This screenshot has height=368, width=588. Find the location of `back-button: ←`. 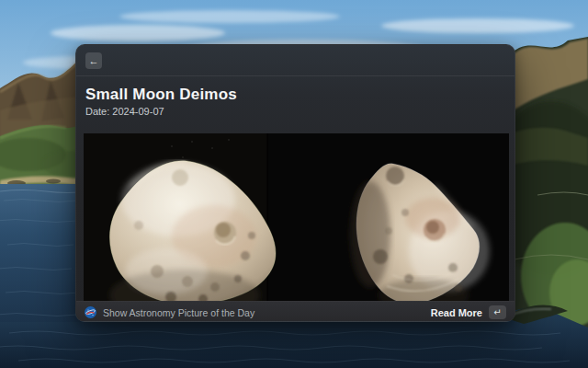

back-button: ← is located at coordinates (94, 61).